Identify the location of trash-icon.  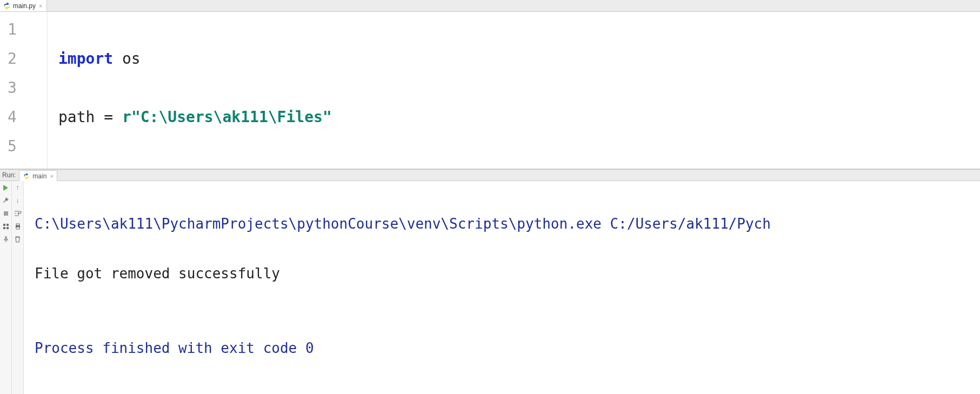
(18, 239).